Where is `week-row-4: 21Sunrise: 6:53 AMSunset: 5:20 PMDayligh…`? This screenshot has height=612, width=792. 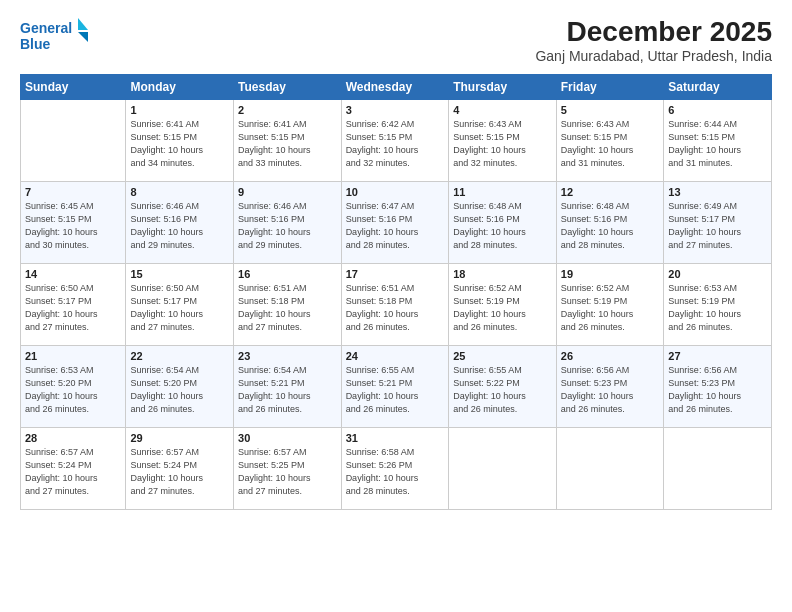
week-row-4: 21Sunrise: 6:53 AMSunset: 5:20 PMDayligh… is located at coordinates (396, 387).